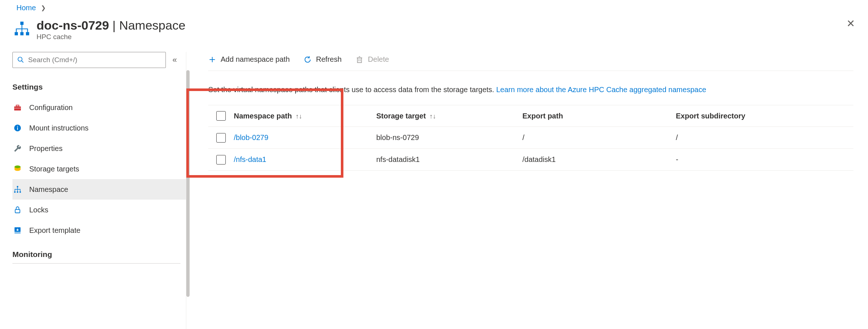 The height and width of the screenshot is (329, 868). I want to click on toolbox-icon, so click(18, 107).